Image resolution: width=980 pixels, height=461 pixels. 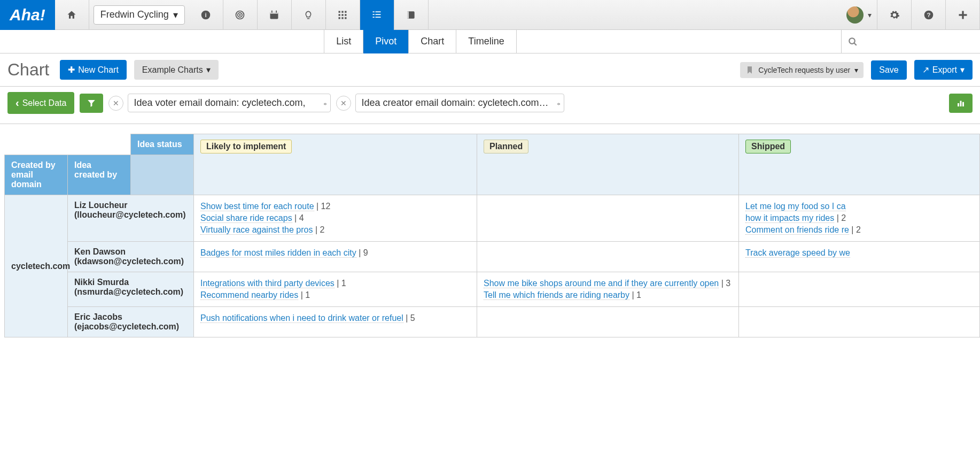 What do you see at coordinates (608, 290) in the screenshot?
I see `pivot-cell: Show me bike shops around me and if they…` at bounding box center [608, 290].